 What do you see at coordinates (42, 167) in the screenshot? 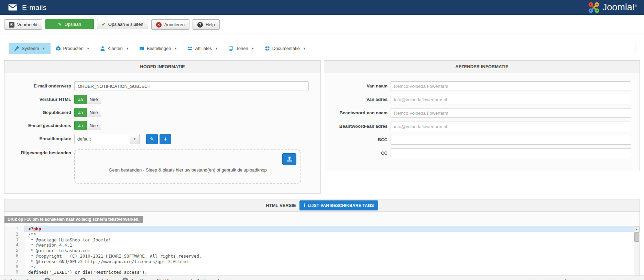
I see `attachments-label: Bijgevoegde bestanden` at bounding box center [42, 167].